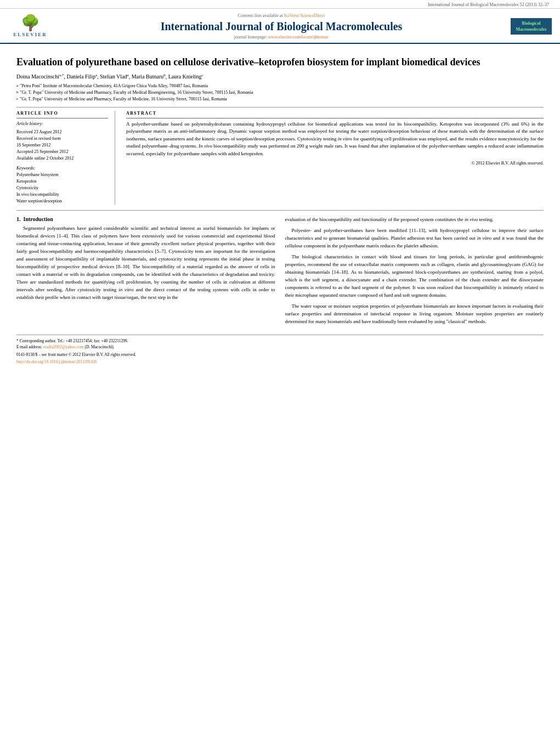  Describe the element at coordinates (63, 175) in the screenshot. I see `kw-1: Polyurethane biosystem` at that location.